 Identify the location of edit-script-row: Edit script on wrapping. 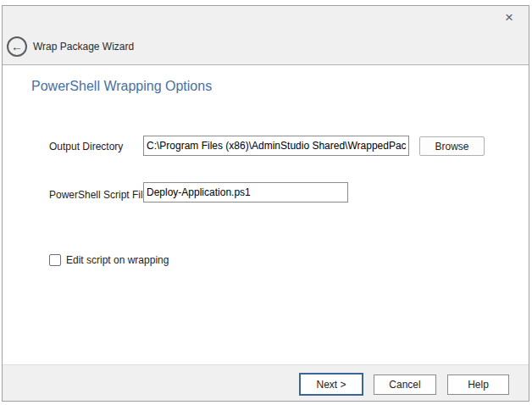
(108, 260).